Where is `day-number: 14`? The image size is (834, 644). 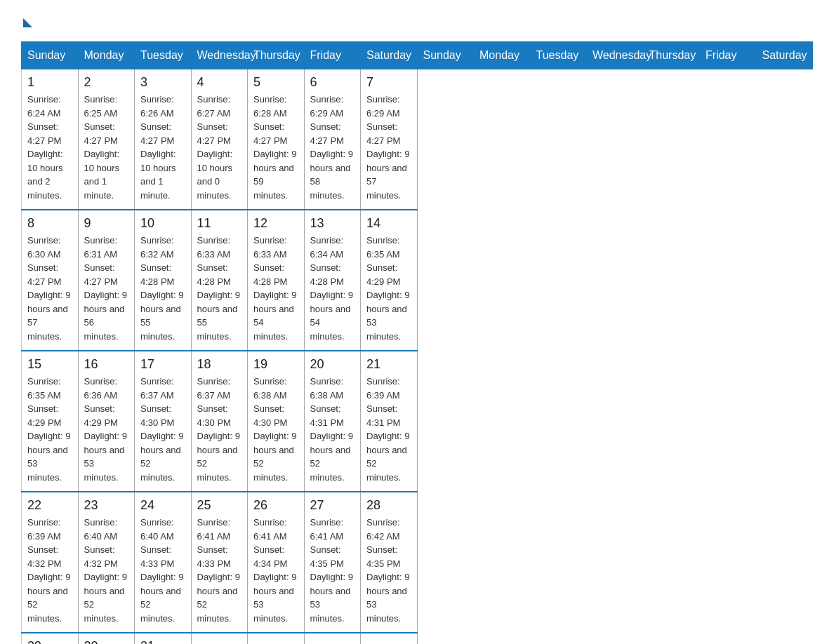 day-number: 14 is located at coordinates (389, 223).